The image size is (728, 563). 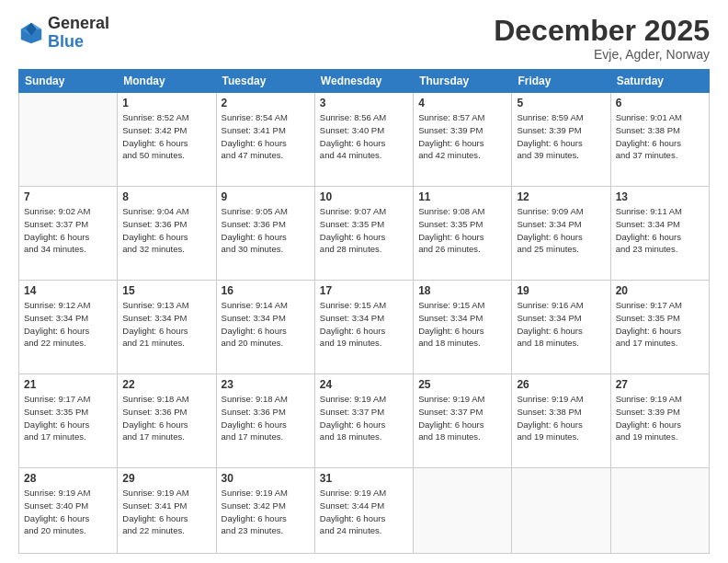 What do you see at coordinates (265, 234) in the screenshot?
I see `day-cell: 9Sunrise: 9:05 AM Sunset: 3:36 PM Daylig…` at bounding box center [265, 234].